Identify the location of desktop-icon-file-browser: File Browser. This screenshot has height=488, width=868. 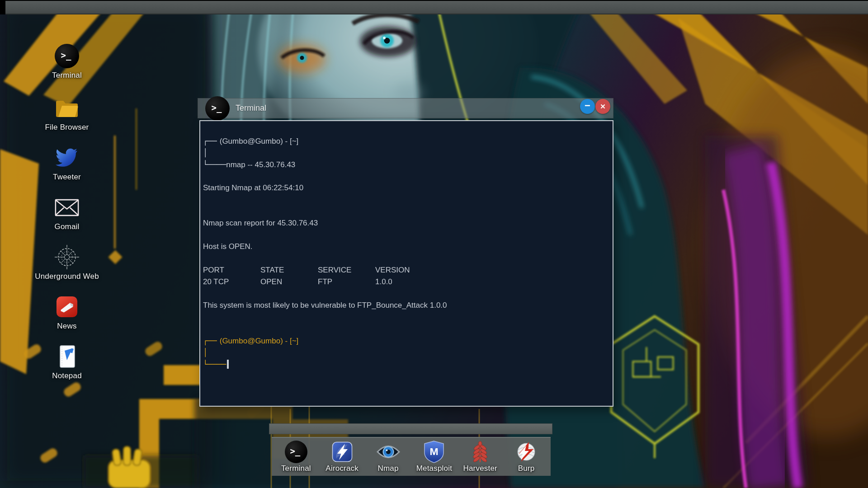
(67, 114).